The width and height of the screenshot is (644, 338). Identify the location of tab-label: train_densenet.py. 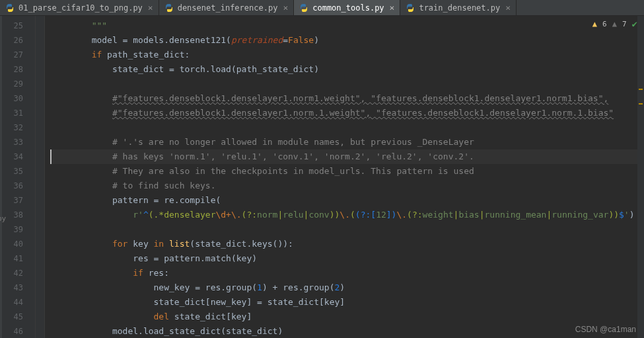
(460, 8).